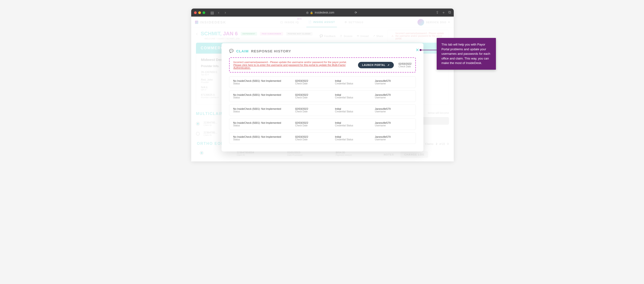  I want to click on sidebar-icon: ▤, so click(212, 13).